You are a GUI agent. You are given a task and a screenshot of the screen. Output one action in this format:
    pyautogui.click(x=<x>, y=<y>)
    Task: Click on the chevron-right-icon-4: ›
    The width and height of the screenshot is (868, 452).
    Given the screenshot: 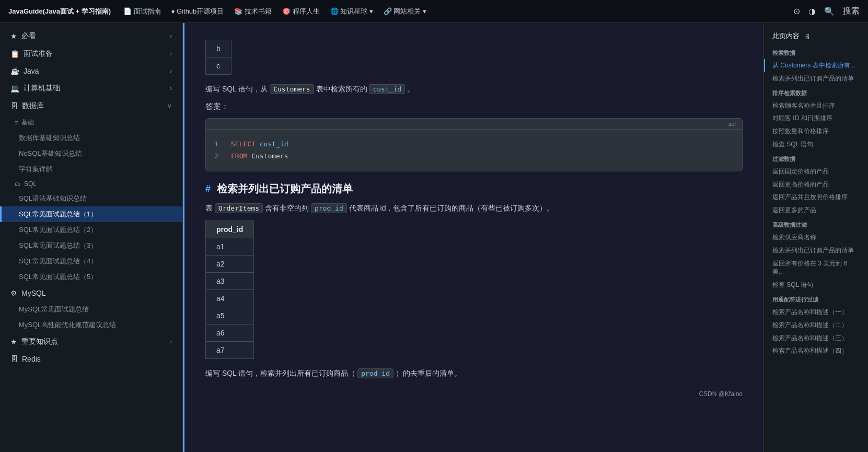 What is the action you would take?
    pyautogui.click(x=171, y=88)
    